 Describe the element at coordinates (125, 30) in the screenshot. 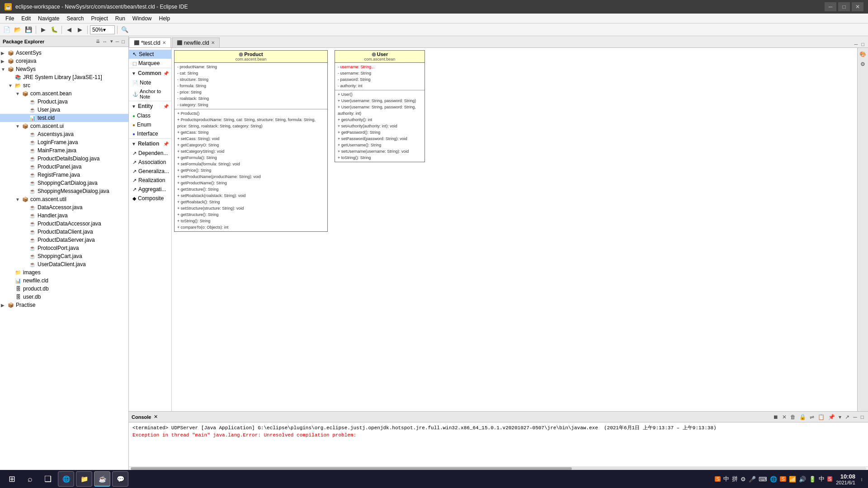

I see `search-button: 🔍` at that location.